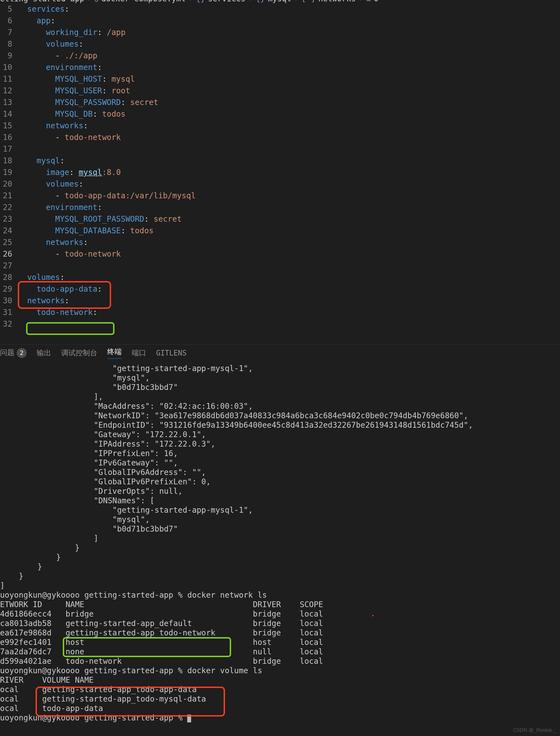 This screenshot has width=560, height=736. I want to click on line-number: 31, so click(6, 313).